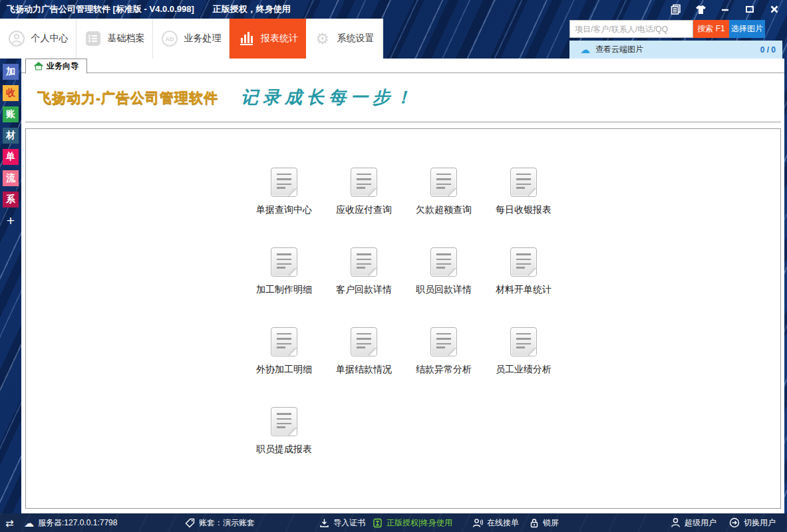  What do you see at coordinates (9, 523) in the screenshot?
I see `sync-arrows-icon: ⇄` at bounding box center [9, 523].